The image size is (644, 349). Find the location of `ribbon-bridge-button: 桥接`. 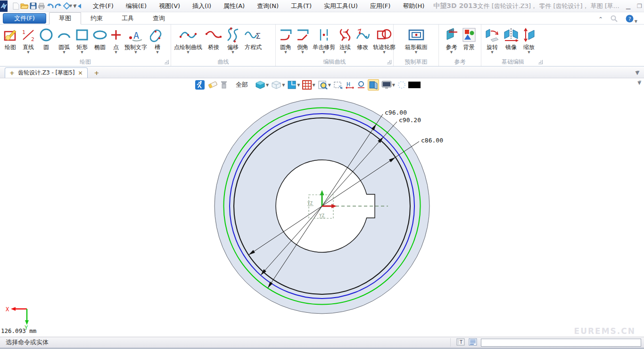

ribbon-bridge-button: 桥接 is located at coordinates (214, 41).